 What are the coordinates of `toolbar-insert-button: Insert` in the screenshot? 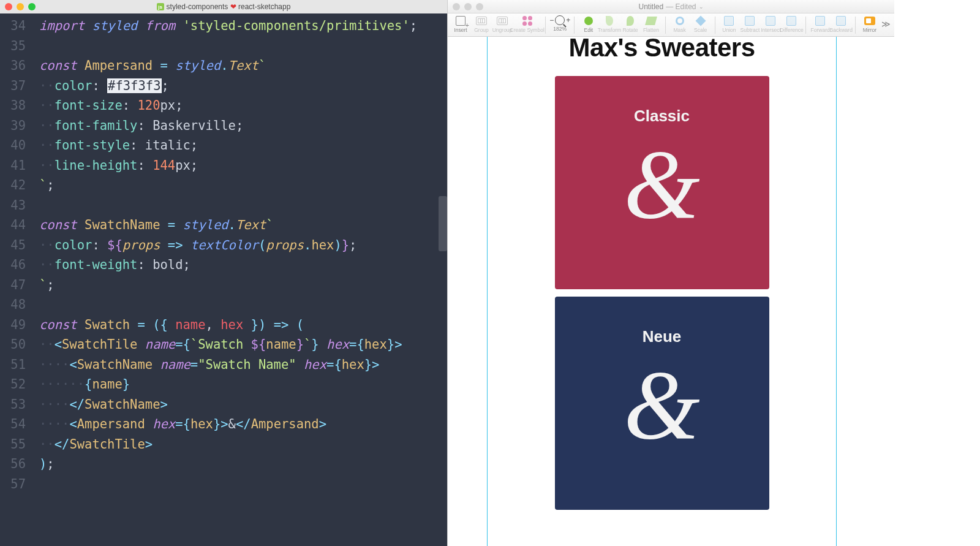 It's located at (461, 25).